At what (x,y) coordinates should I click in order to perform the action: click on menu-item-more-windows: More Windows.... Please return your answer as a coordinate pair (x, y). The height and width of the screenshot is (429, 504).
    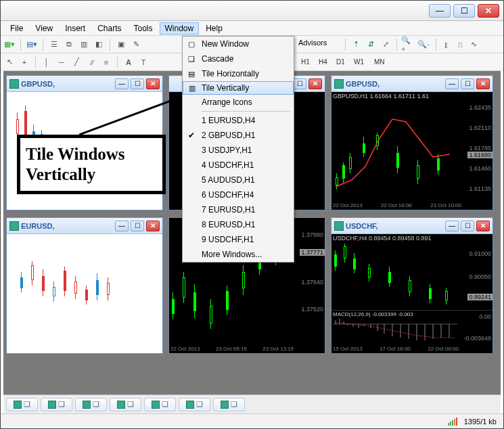
    Looking at the image, I should click on (238, 254).